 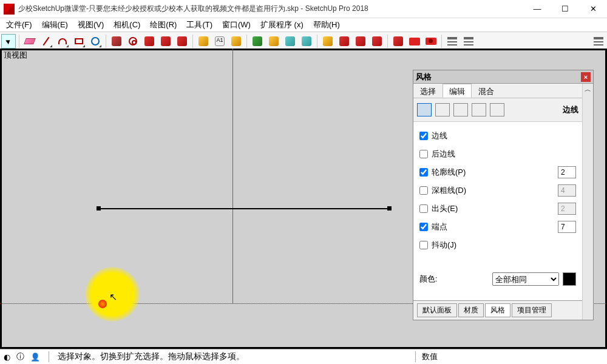 I want to click on depthcue-input, so click(x=567, y=190).